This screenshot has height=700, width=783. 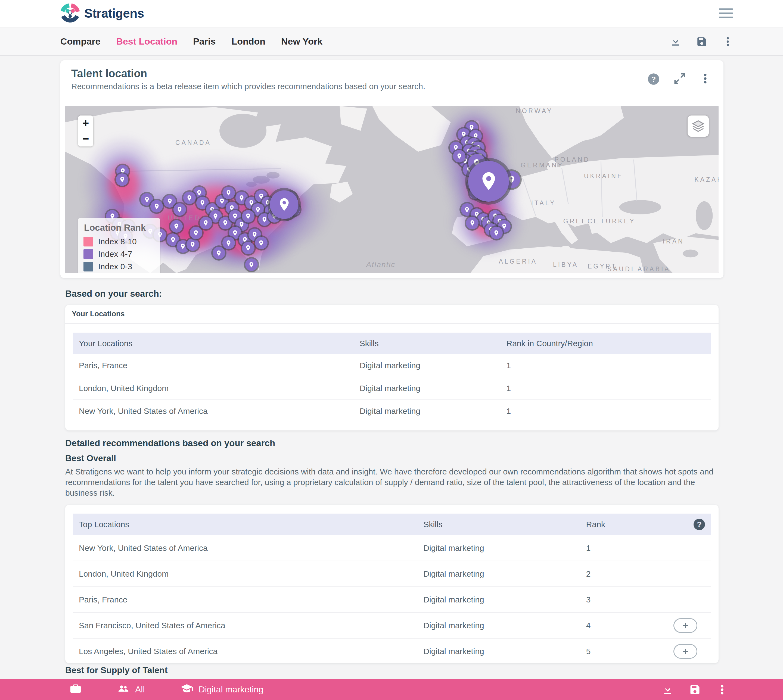 I want to click on location-cell: Paris, France, so click(x=245, y=600).